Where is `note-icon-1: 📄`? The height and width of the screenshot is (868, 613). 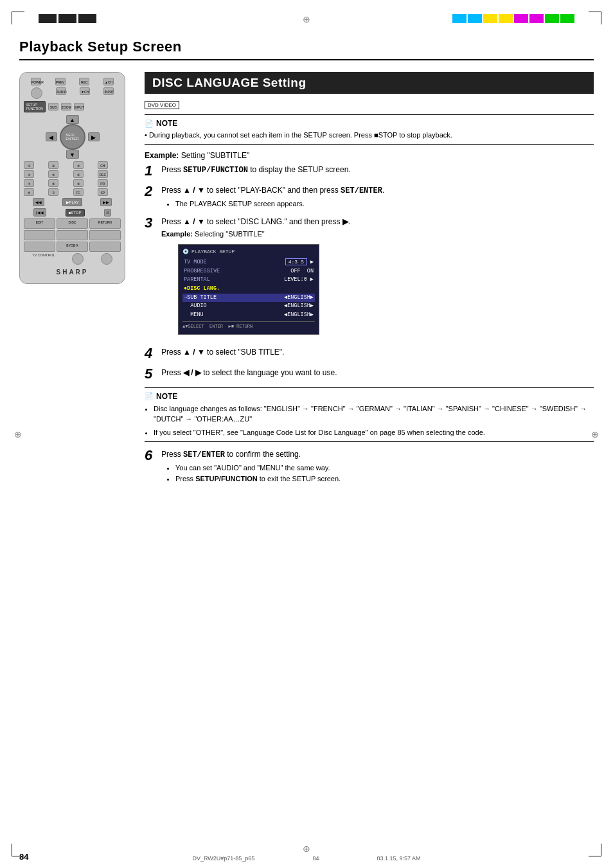 note-icon-1: 📄 is located at coordinates (149, 123).